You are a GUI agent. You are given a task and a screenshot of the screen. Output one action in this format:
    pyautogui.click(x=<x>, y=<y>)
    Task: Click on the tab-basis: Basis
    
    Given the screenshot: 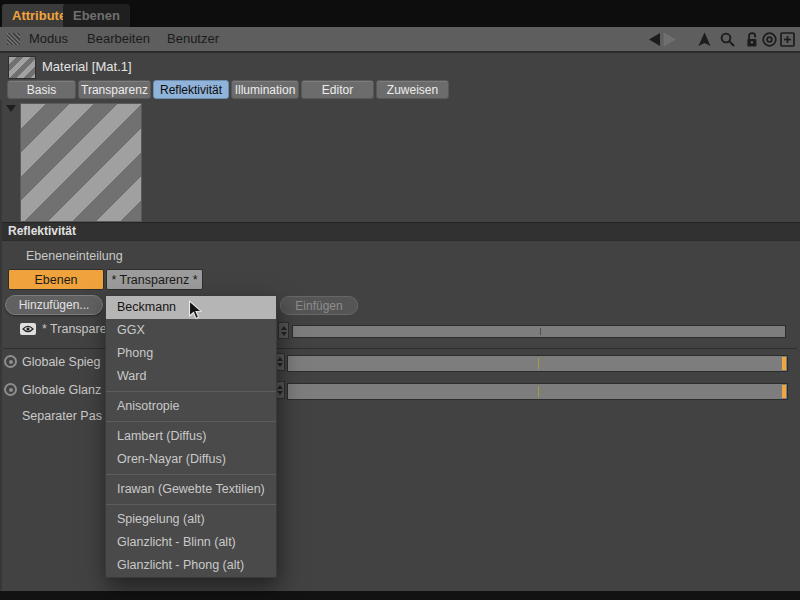 What is the action you would take?
    pyautogui.click(x=42, y=90)
    